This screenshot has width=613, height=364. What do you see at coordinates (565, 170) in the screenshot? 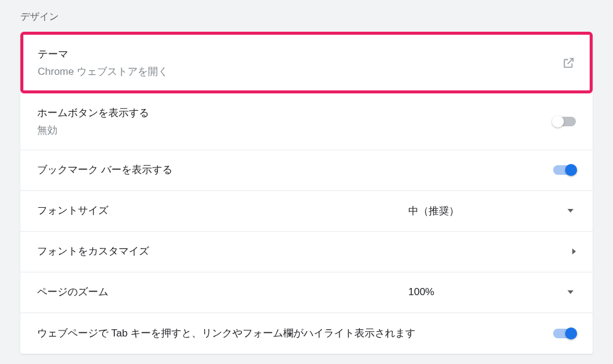
I see `bookmark-bar-toggle` at bounding box center [565, 170].